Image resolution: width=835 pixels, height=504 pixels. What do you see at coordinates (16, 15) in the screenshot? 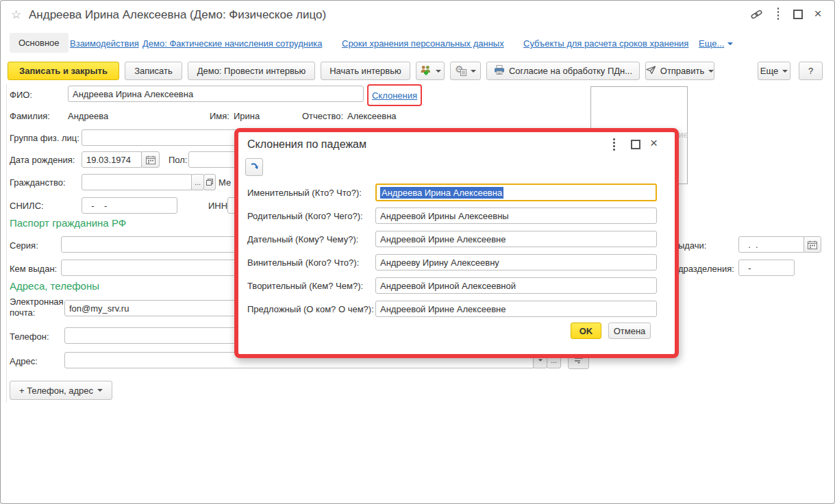
I see `favorite-star-icon: ☆` at bounding box center [16, 15].